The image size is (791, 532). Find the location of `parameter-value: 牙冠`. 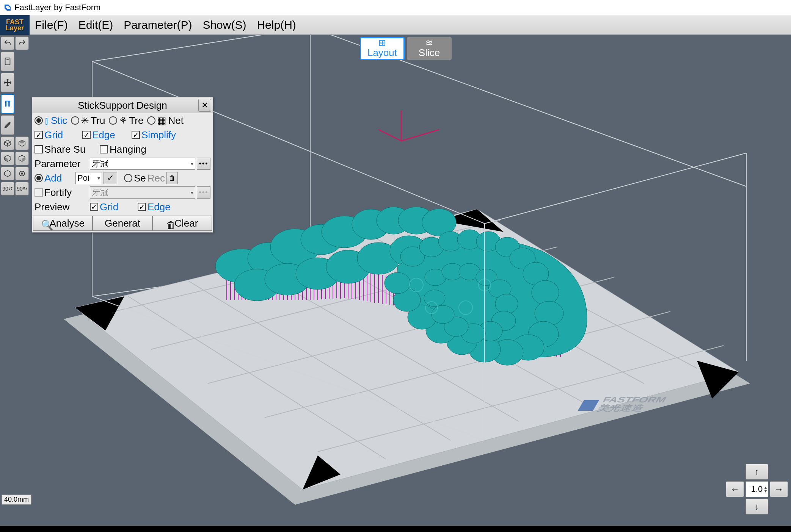

parameter-value: 牙冠 is located at coordinates (100, 164).